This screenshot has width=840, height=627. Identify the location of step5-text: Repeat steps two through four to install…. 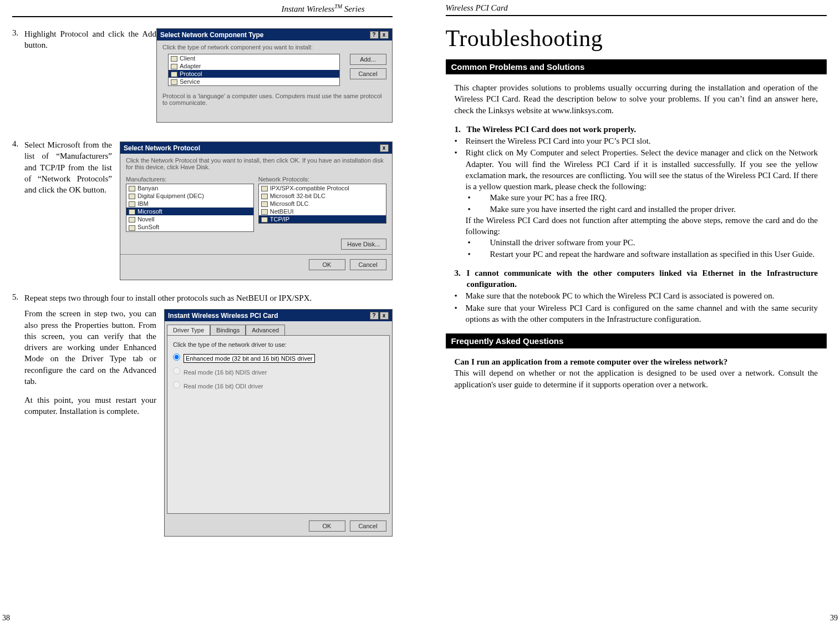
(208, 298).